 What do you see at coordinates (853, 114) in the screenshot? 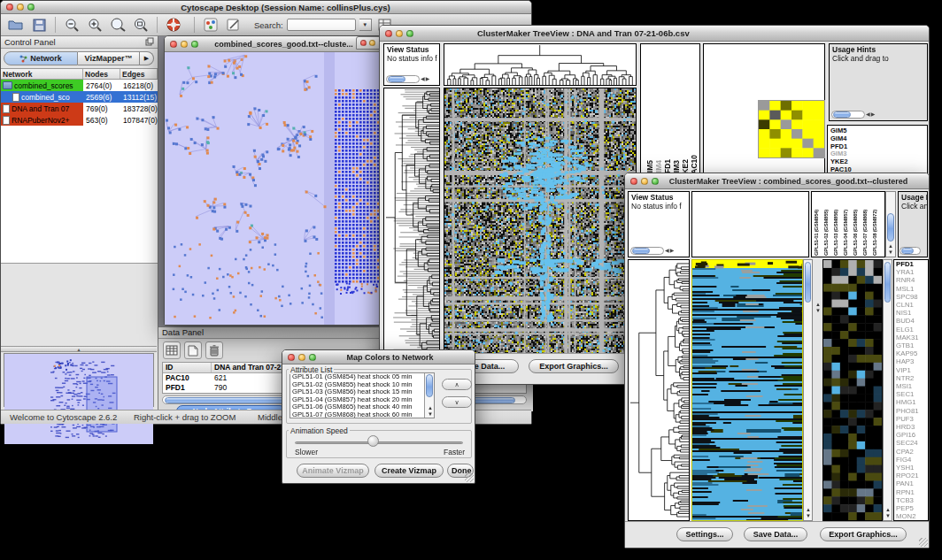
I see `usage-hints-scrollbar: ◀▶` at bounding box center [853, 114].